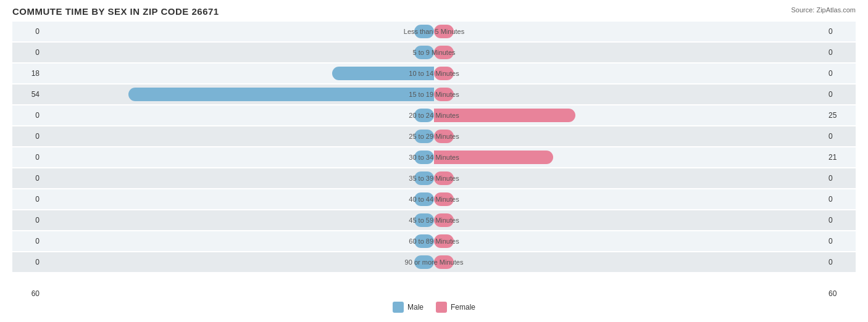 The width and height of the screenshot is (868, 322). I want to click on bar-section: 90 or more Minutes, so click(434, 262).